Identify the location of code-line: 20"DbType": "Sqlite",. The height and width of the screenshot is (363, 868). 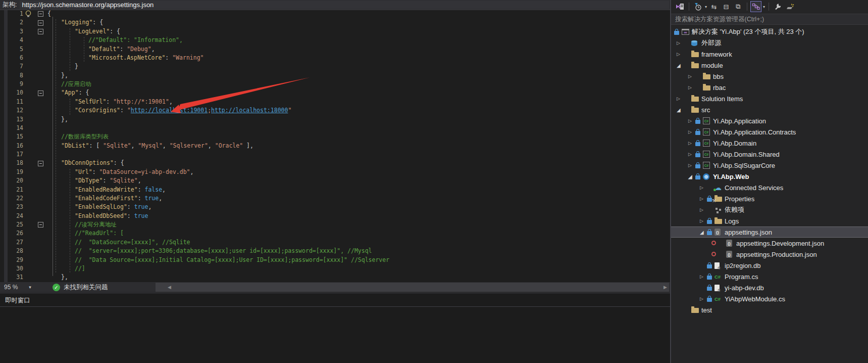
(335, 181).